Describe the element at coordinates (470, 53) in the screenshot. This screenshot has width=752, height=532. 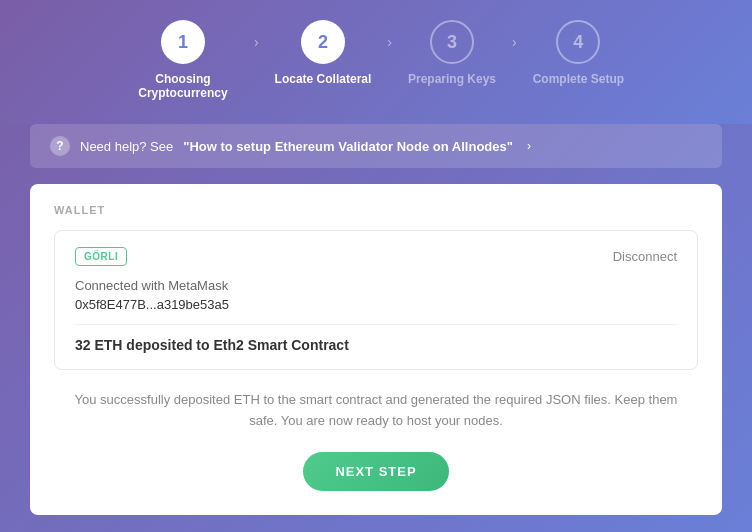
I see `step-3-wrapper: 3 Preparing Keys ›` at that location.